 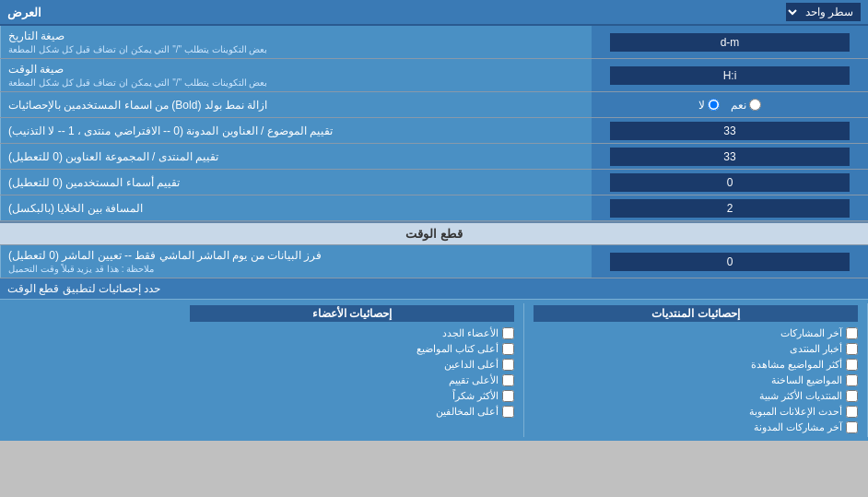 What do you see at coordinates (730, 131) in the screenshot?
I see `subject-align-input-cell` at bounding box center [730, 131].